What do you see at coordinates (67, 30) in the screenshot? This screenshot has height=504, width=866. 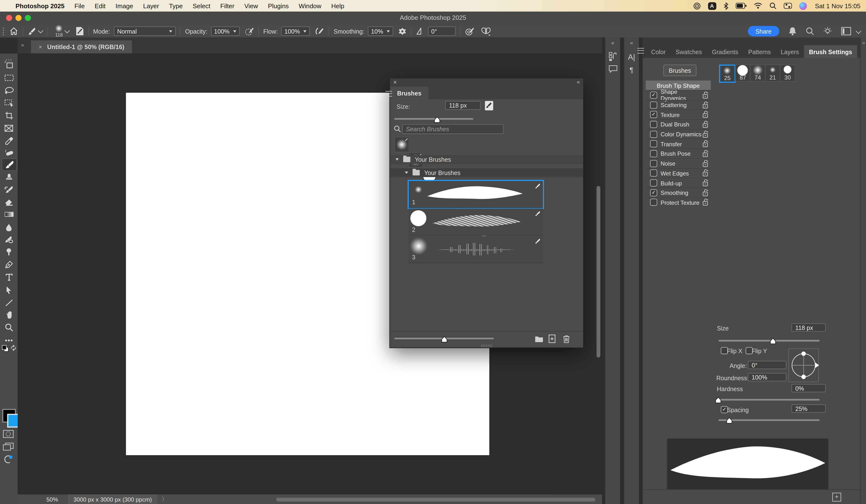 I see `brush-picker-chevron-icon` at bounding box center [67, 30].